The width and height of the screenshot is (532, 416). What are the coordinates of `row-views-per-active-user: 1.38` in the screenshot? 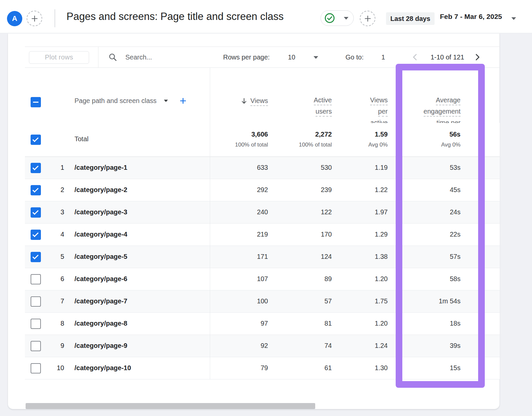 It's located at (381, 257).